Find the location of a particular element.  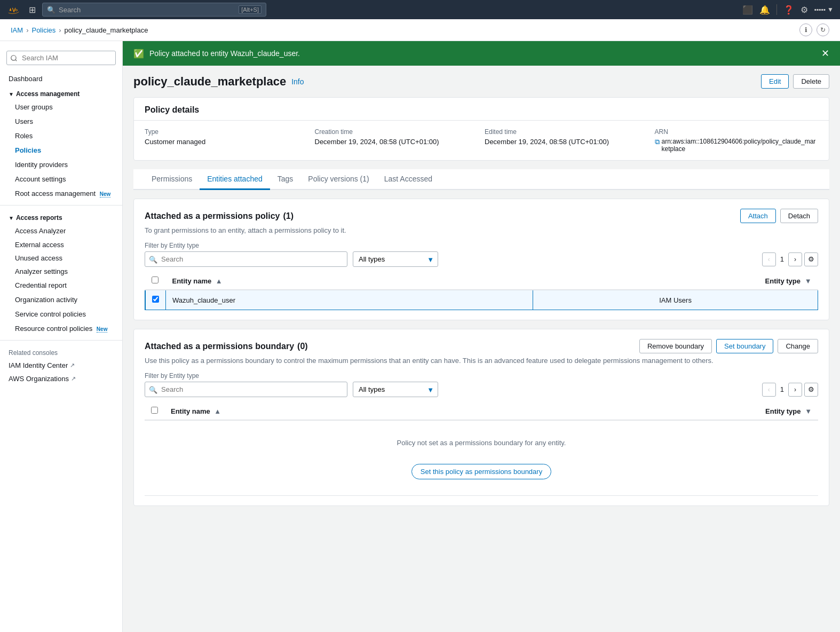

sidebar-item-identity-providers: Identity providers is located at coordinates (61, 164).